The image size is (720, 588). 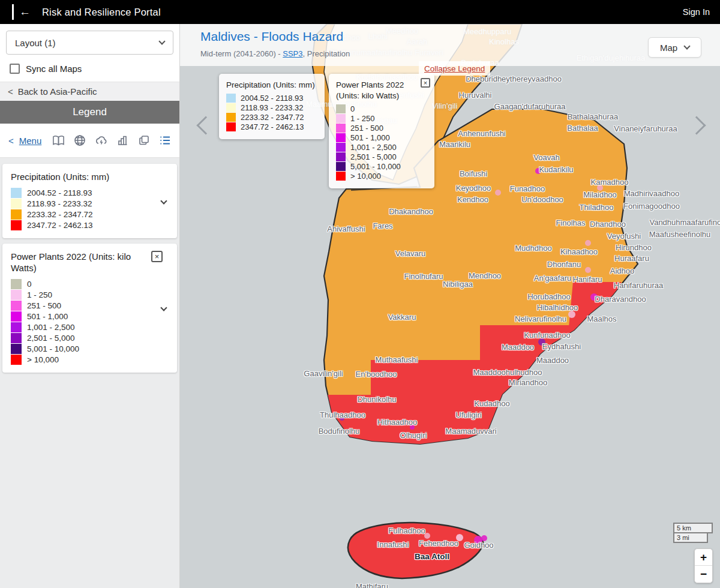 I want to click on legend-item: 1 - 250, so click(x=90, y=295).